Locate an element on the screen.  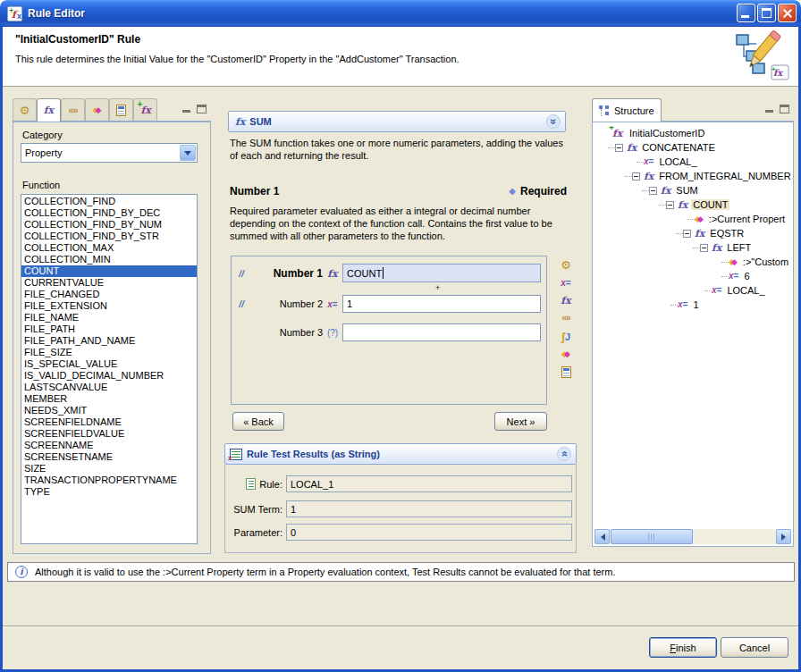
sum-term-result-field: 1 is located at coordinates (429, 509).